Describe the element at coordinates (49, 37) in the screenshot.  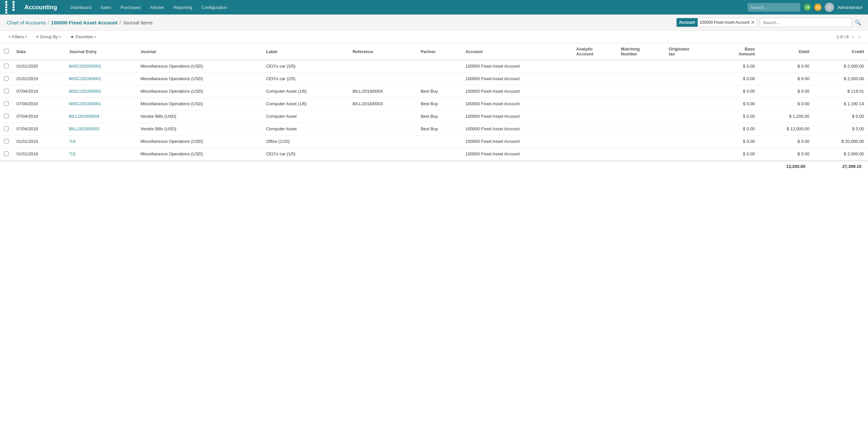
I see `group-by-button: ≡ Group By ▾` at that location.